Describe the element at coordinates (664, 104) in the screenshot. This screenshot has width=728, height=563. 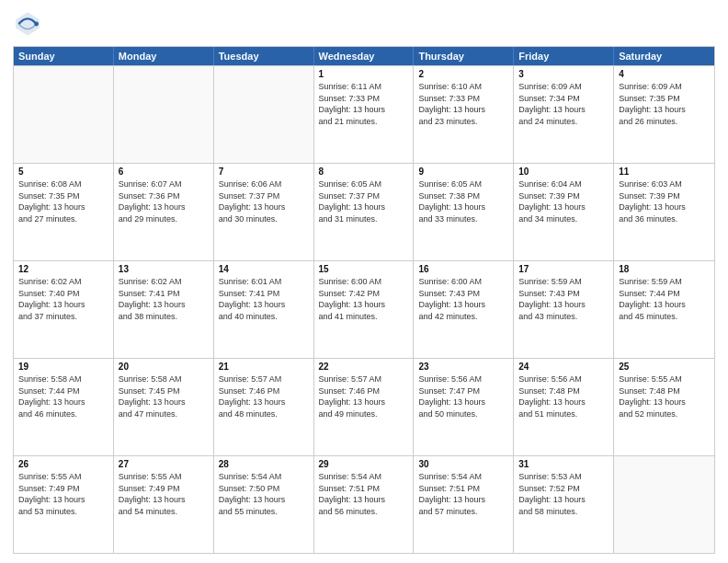
I see `day-info: Sunrise: 6:09 AM Sunset: 7:35 PM Dayligh…` at that location.